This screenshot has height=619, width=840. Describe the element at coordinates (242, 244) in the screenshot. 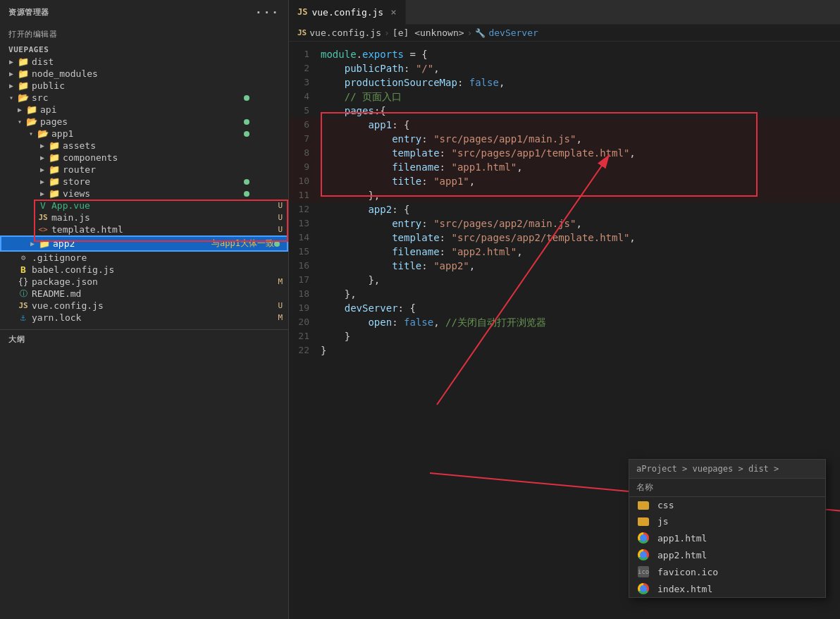

I see `app2-annotation: 与app1大体一致` at that location.